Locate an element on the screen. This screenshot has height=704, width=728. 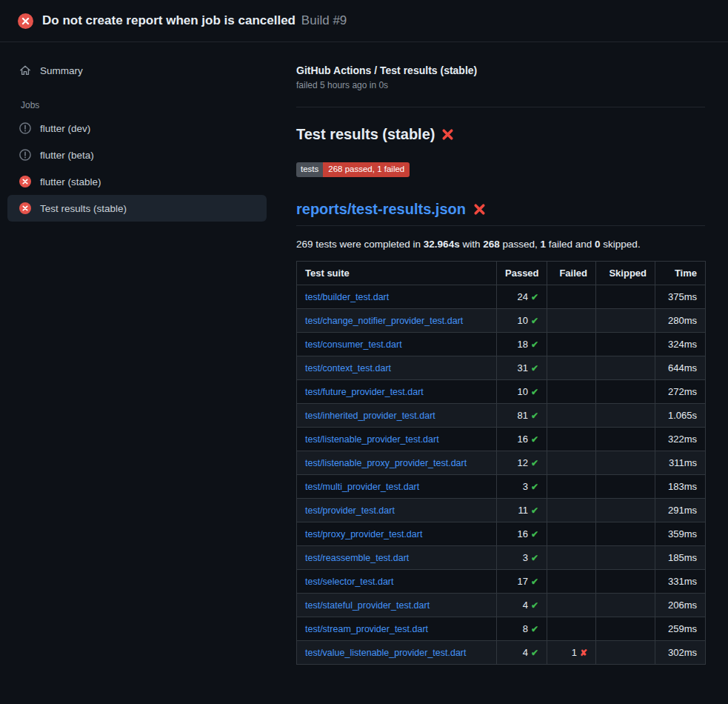
suite-link: test/change_notifier_provider_test.dart is located at coordinates (384, 321).